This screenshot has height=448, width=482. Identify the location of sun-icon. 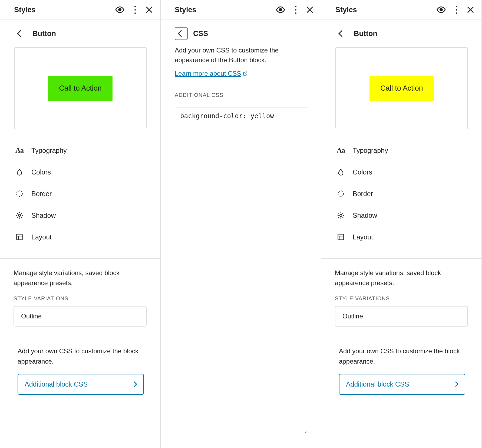
(341, 215).